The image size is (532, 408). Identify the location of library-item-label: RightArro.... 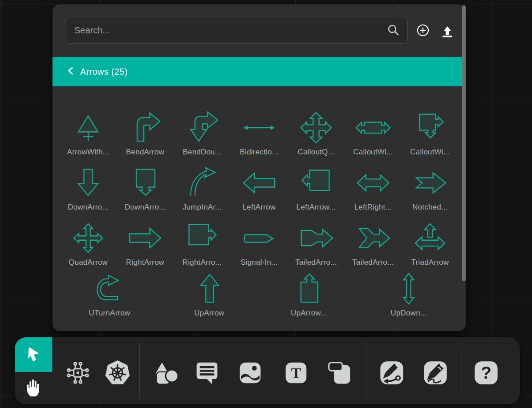
(202, 263).